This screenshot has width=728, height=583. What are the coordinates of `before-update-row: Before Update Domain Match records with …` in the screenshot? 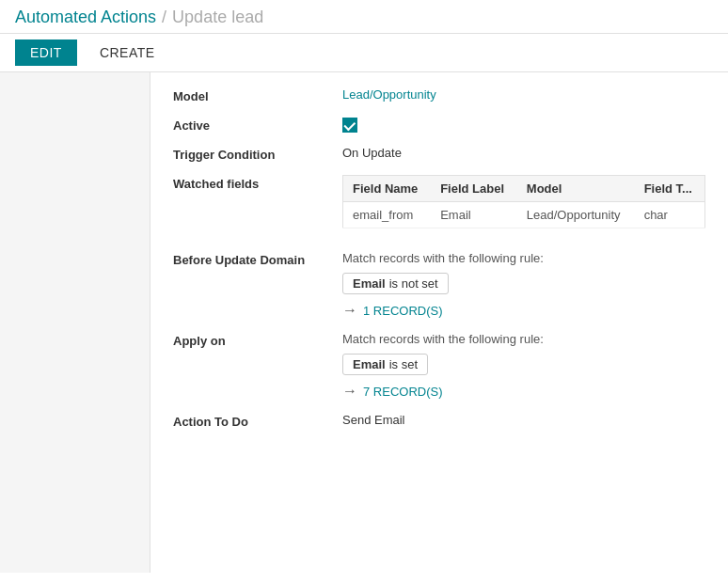 It's located at (439, 285).